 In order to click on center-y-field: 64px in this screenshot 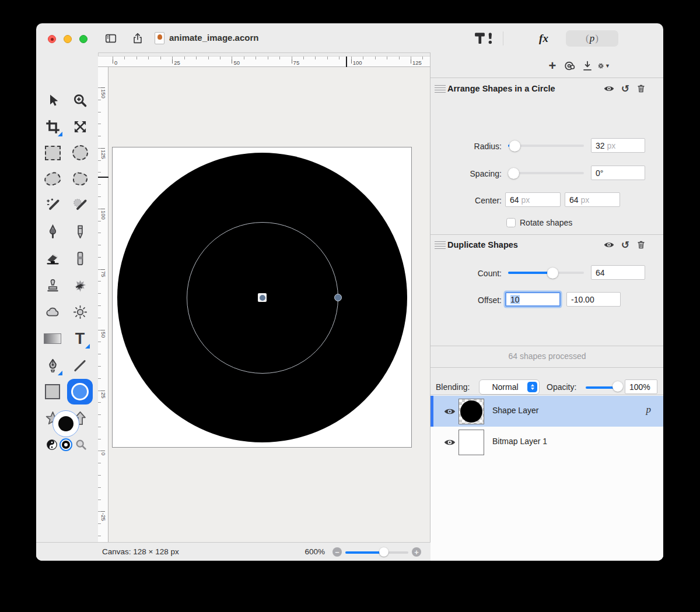, I will do `click(593, 199)`.